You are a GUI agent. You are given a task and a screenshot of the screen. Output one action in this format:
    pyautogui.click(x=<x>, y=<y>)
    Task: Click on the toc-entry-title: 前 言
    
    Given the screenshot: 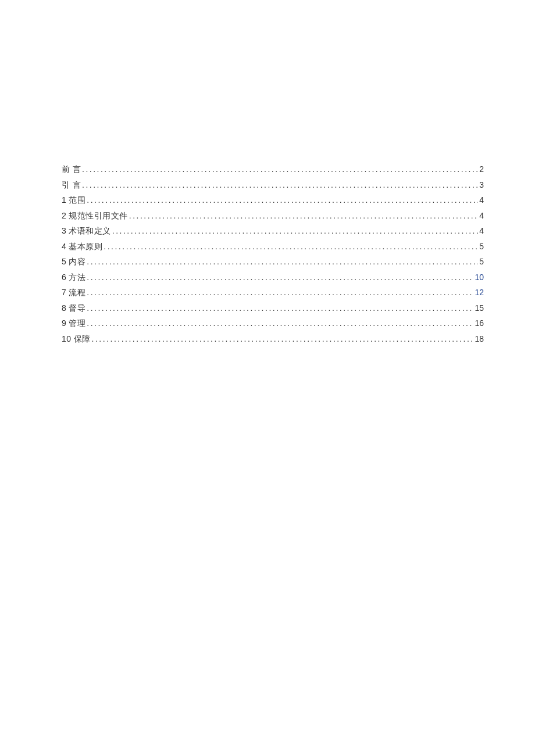 What is the action you would take?
    pyautogui.click(x=71, y=170)
    